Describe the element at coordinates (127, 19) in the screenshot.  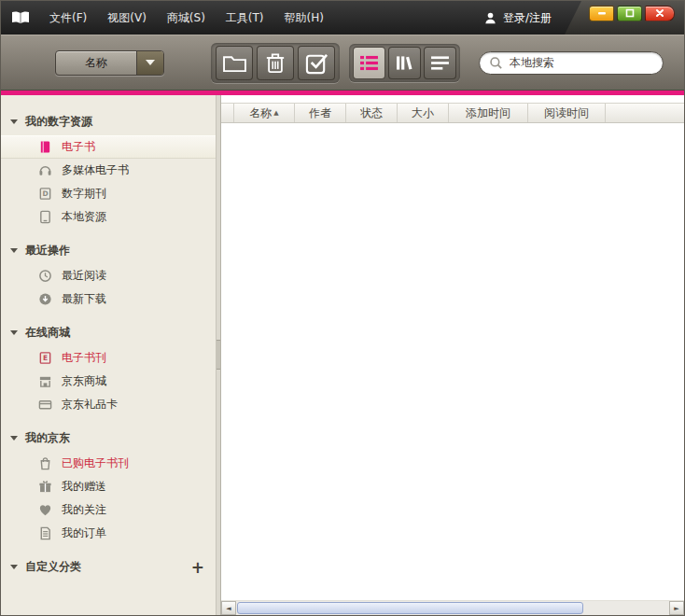
I see `menu-view: 视图(V)` at that location.